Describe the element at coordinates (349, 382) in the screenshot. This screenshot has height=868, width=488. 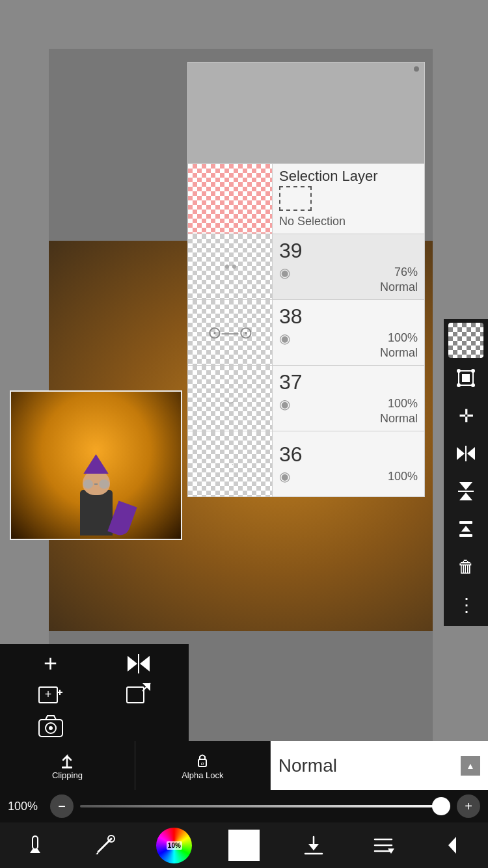
I see `layer-number-37: 37` at that location.